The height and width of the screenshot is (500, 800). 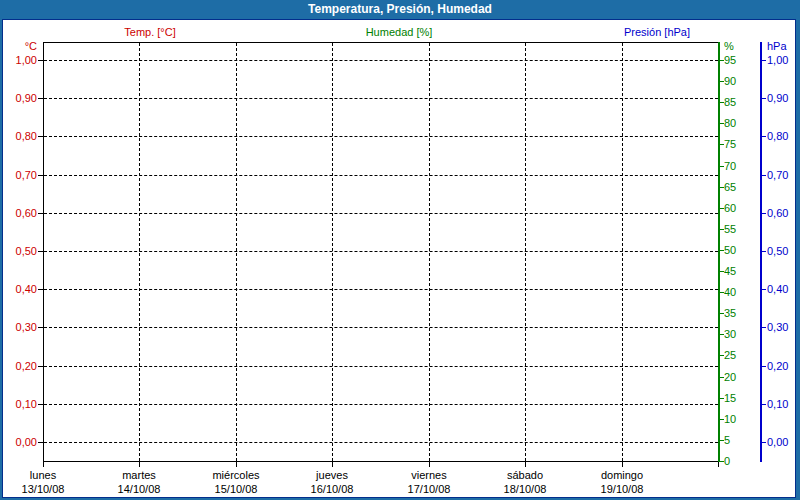 I want to click on x-axis-date-label: 16/10/08, so click(x=332, y=489).